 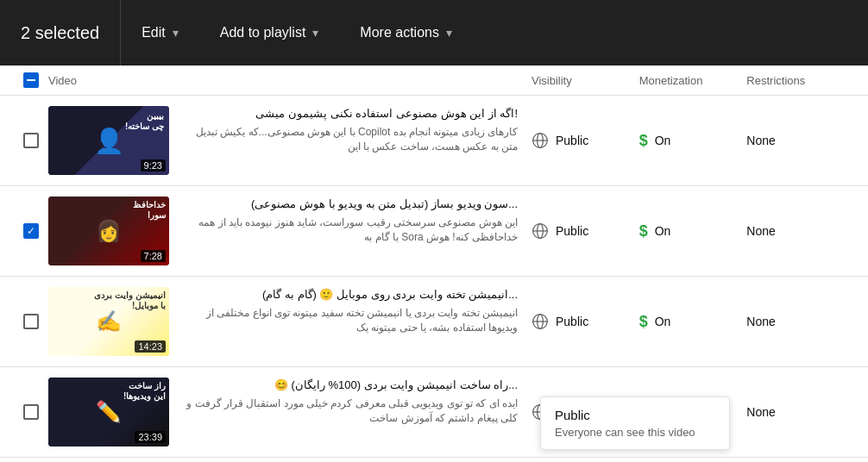 What do you see at coordinates (349, 204) in the screenshot?
I see `video-title: ...سون ویدیو بساز (تبدیل متن به ویدیو با…` at bounding box center [349, 204].